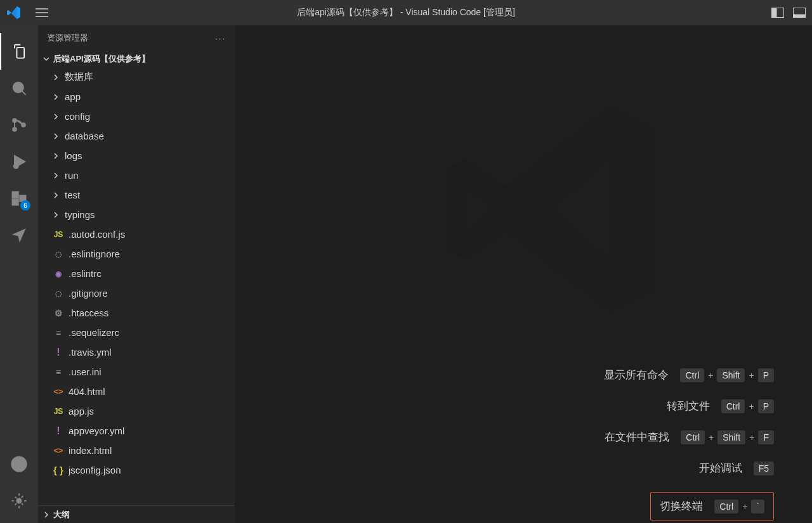  Describe the element at coordinates (731, 437) in the screenshot. I see `keycap: Shift` at that location.